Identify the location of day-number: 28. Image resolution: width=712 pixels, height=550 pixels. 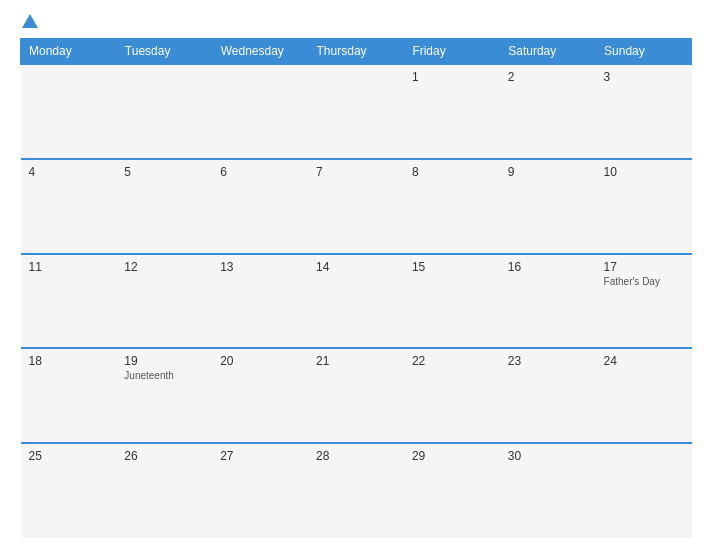
(356, 456).